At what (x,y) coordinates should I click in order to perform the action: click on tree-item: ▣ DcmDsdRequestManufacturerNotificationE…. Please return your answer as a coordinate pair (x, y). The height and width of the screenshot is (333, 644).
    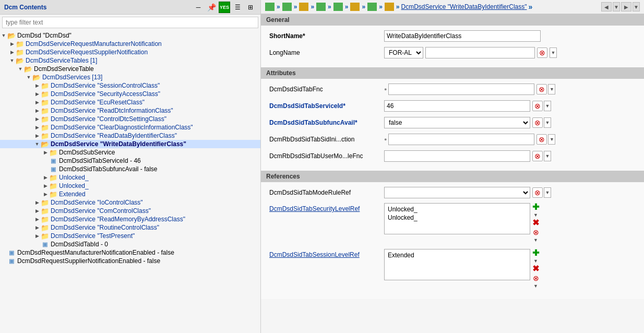
    Looking at the image, I should click on (130, 253).